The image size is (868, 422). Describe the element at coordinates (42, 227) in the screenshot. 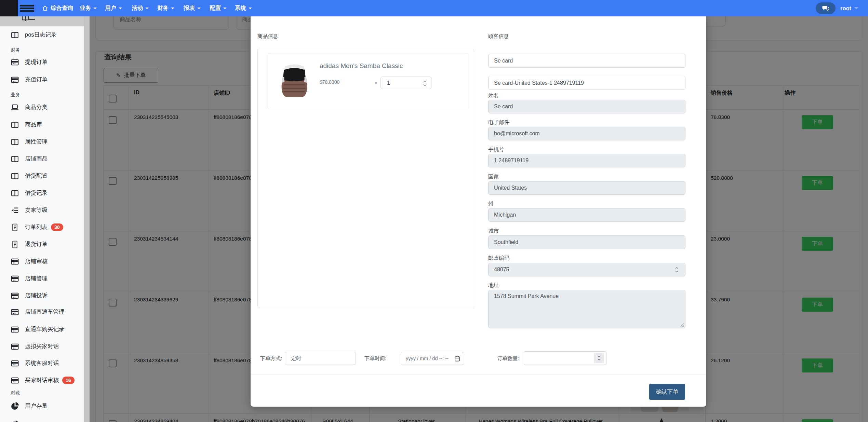

I see `sidebar-item-order-list: 订单列表 30` at that location.